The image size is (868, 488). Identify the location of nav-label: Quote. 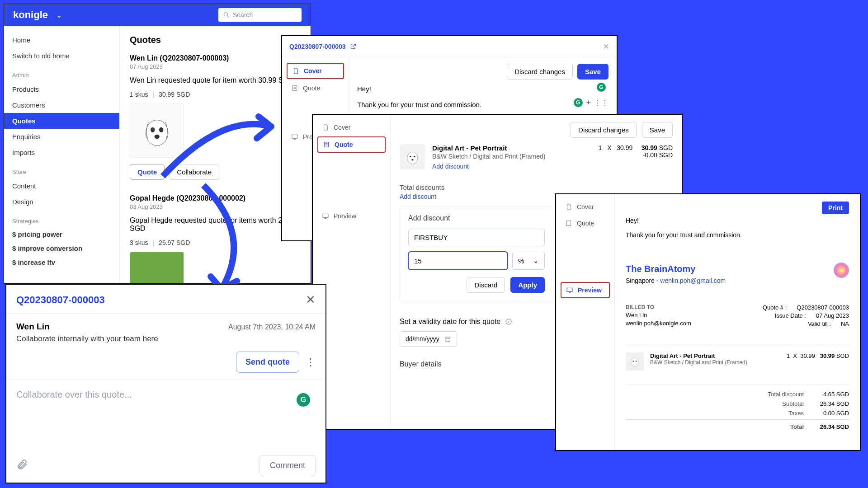
(344, 145).